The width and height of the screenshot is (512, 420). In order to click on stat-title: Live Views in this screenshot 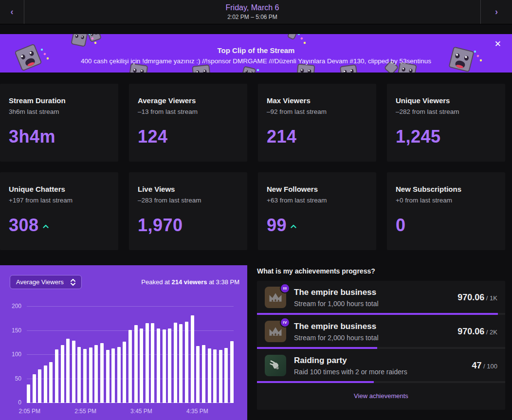, I will do `click(188, 189)`.